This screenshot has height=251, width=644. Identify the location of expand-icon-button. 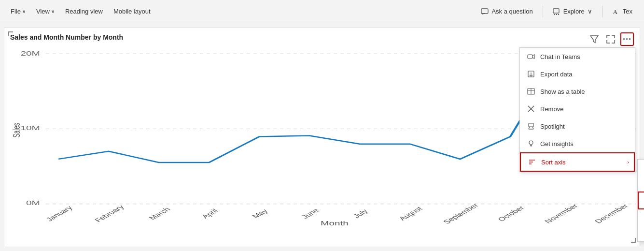
(611, 39).